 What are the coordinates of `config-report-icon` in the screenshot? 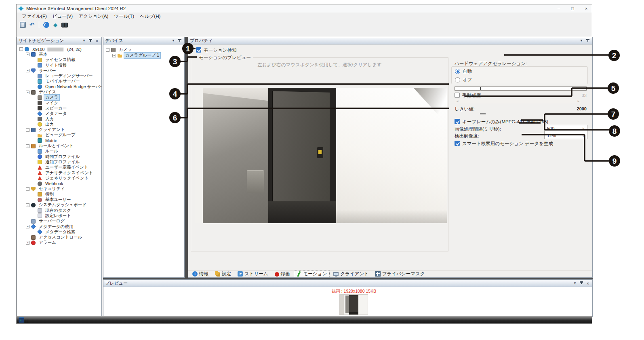 It's located at (40, 216).